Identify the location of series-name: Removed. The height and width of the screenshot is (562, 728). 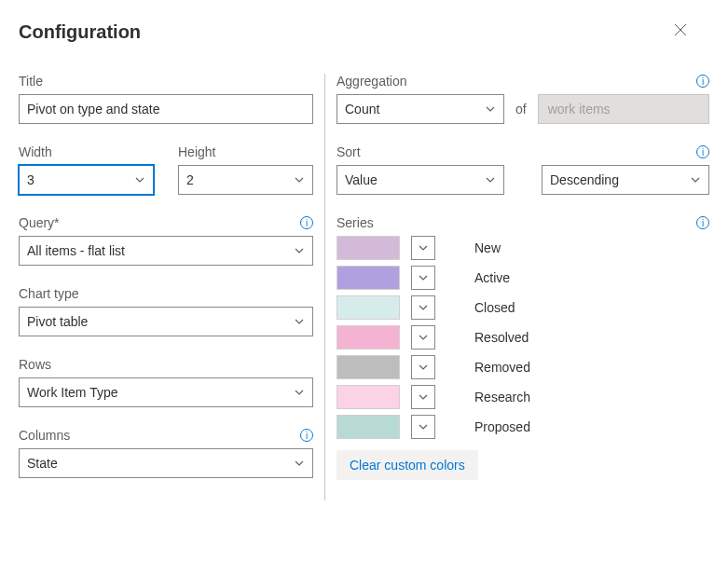
(502, 367).